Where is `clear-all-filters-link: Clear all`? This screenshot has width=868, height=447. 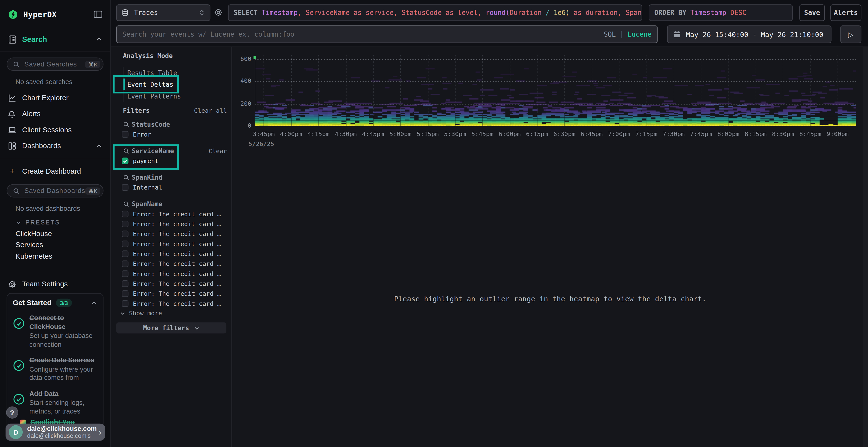
clear-all-filters-link: Clear all is located at coordinates (210, 110).